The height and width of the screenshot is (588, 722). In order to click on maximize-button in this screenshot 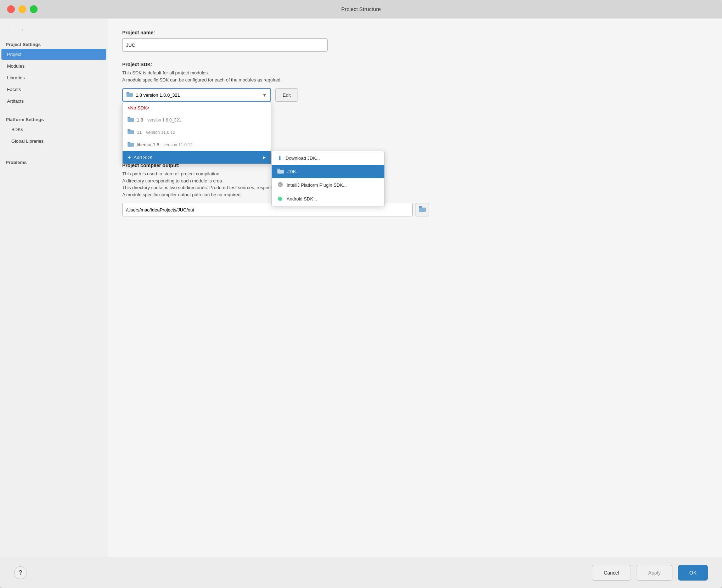, I will do `click(34, 9)`.